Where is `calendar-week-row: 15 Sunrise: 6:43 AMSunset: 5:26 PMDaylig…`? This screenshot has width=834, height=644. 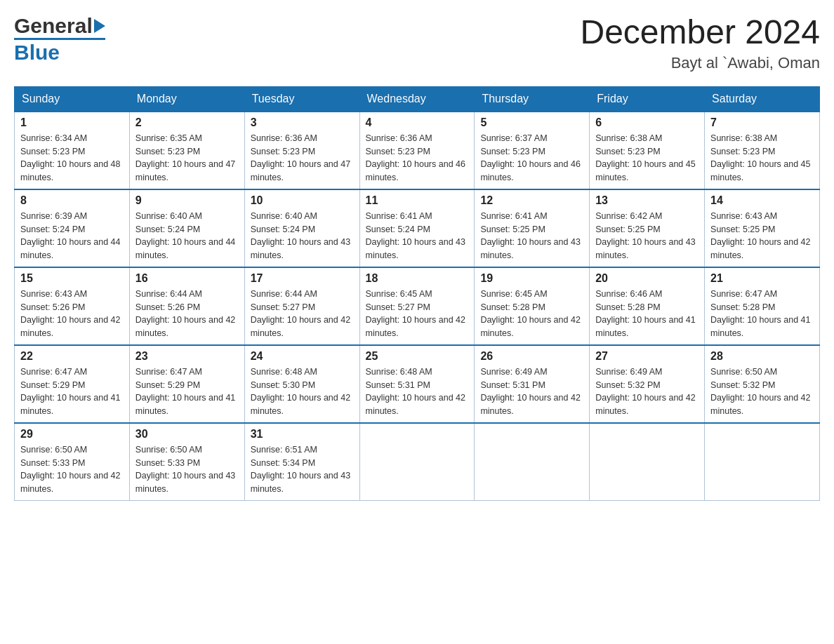
calendar-week-row: 15 Sunrise: 6:43 AMSunset: 5:26 PMDaylig… is located at coordinates (417, 306).